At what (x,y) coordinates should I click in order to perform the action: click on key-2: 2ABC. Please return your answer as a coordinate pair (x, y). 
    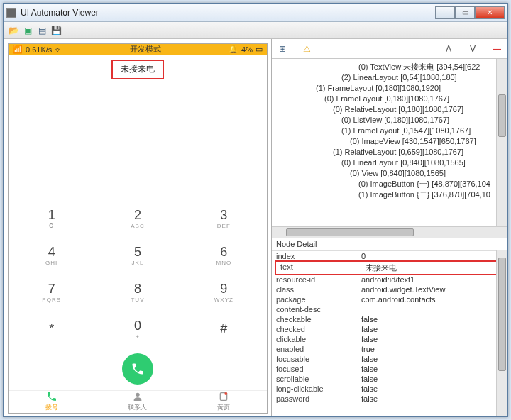
    Looking at the image, I should click on (138, 219).